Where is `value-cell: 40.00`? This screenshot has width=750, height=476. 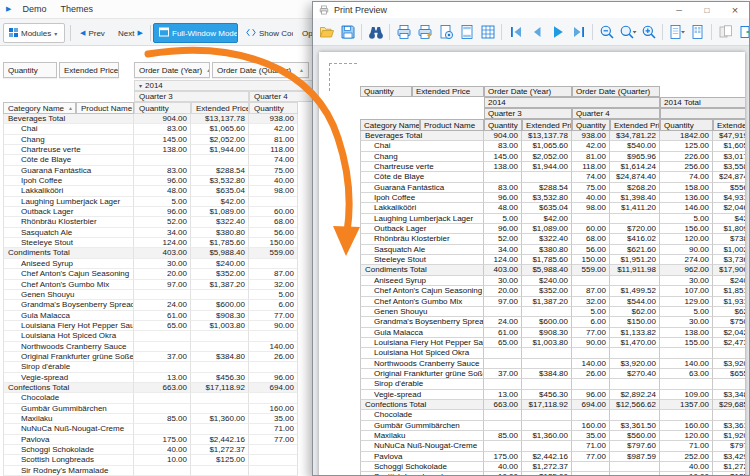
value-cell: 40.00 is located at coordinates (274, 181).